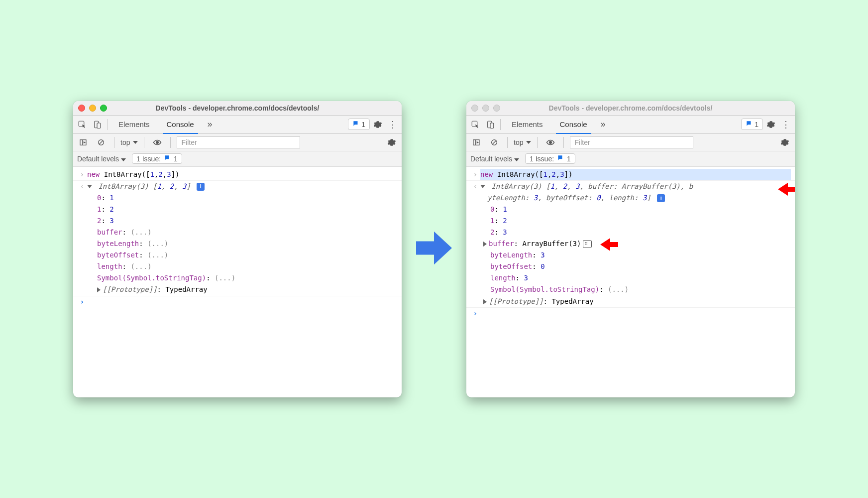 Image resolution: width=868 pixels, height=498 pixels. I want to click on issue-label: 1 Issue:, so click(542, 159).